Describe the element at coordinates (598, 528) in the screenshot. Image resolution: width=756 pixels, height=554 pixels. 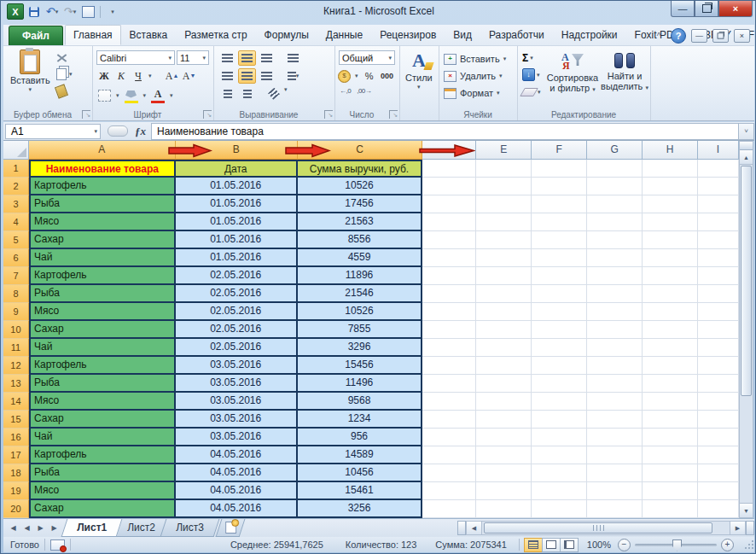
I see `horizontal-scroll-thumb` at that location.